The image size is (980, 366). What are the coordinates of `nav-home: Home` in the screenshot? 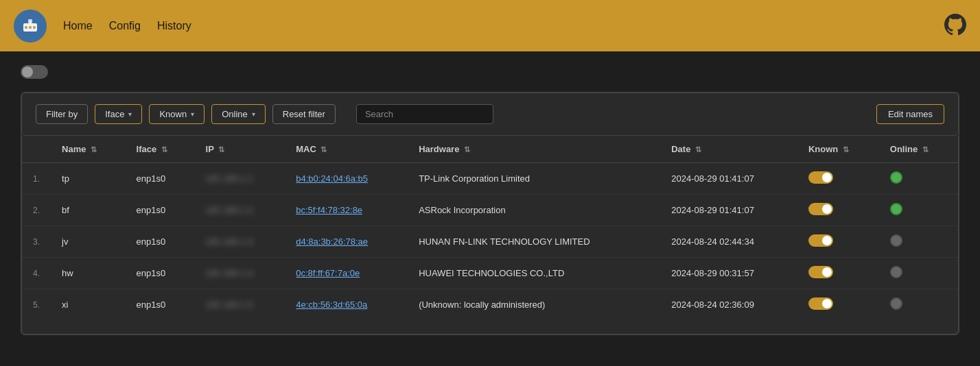 It's located at (78, 26).